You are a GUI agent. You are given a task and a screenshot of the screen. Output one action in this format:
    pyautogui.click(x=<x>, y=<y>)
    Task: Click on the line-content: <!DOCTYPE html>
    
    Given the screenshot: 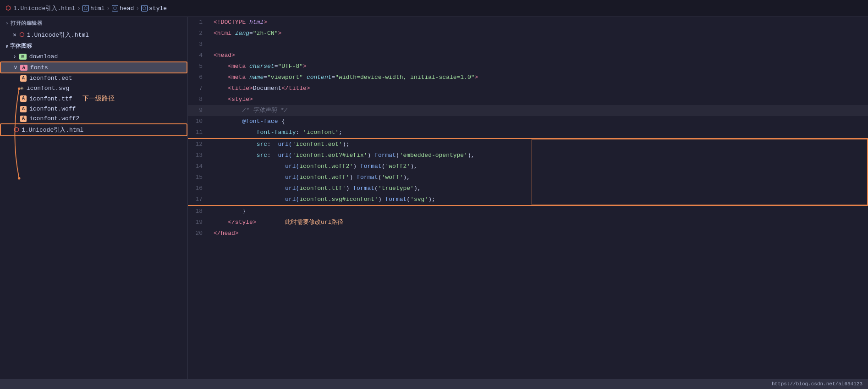 What is the action you would take?
    pyautogui.click(x=539, y=22)
    